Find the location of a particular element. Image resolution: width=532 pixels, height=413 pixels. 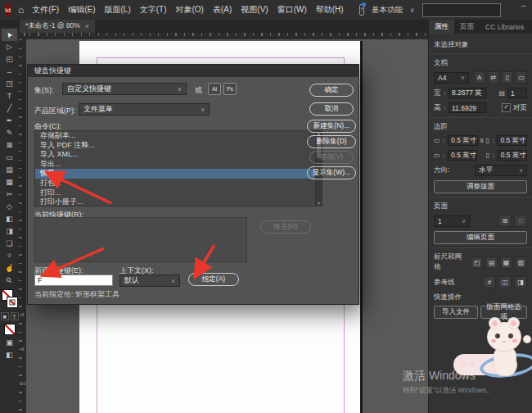

dialog-title: 键盘快捷键 is located at coordinates (193, 70).